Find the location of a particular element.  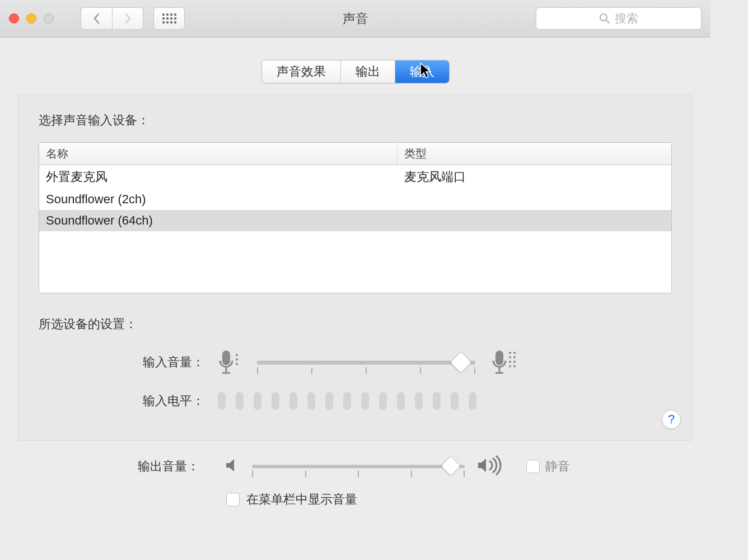

table-blank is located at coordinates (355, 262).